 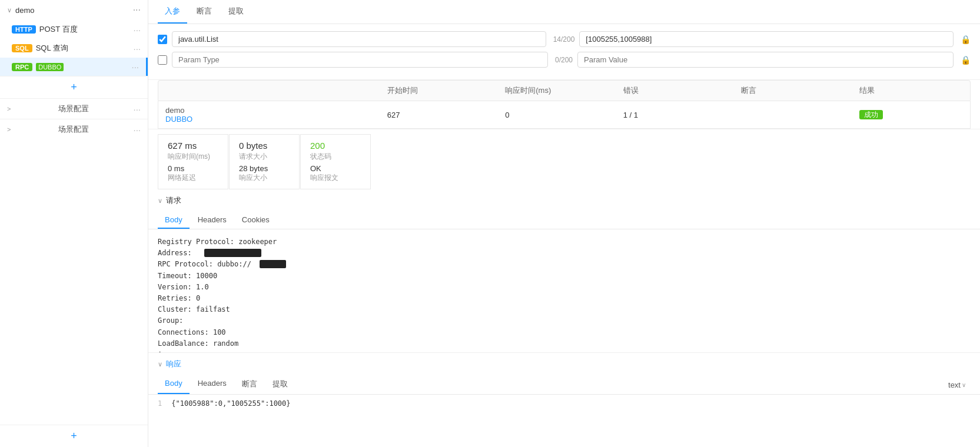 I want to click on result-badge: 成功, so click(x=871, y=115).